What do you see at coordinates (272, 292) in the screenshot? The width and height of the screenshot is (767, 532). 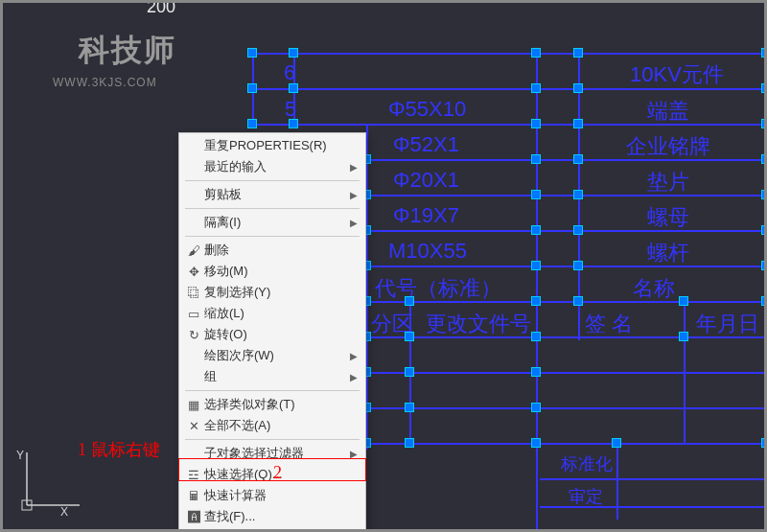 I see `menu-item-9: ⿻复制选择(Y)` at bounding box center [272, 292].